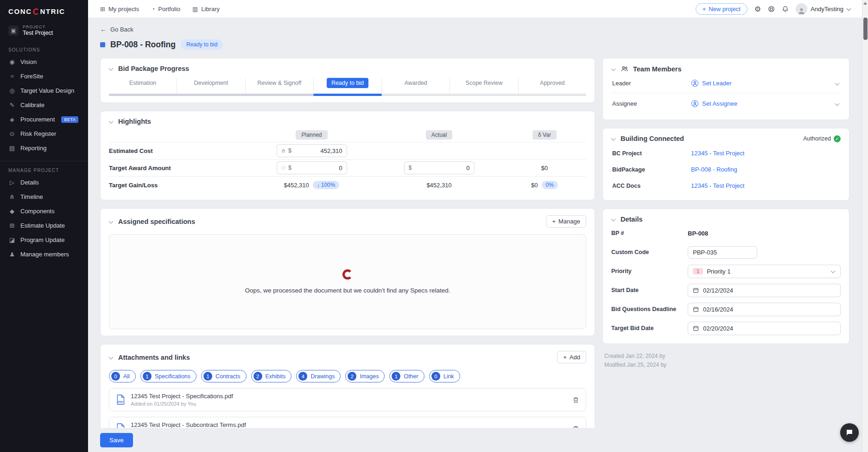  I want to click on set-leader-button: Set Leader, so click(711, 83).